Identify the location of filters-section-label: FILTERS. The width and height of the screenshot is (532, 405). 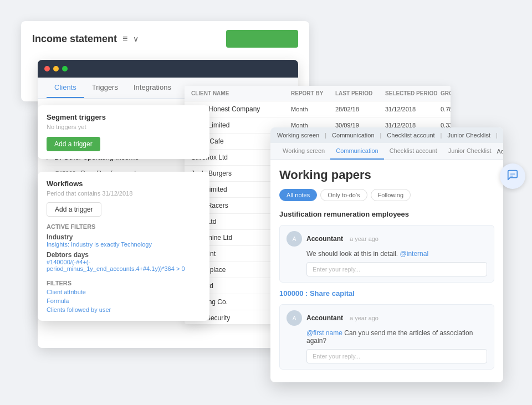
(124, 283).